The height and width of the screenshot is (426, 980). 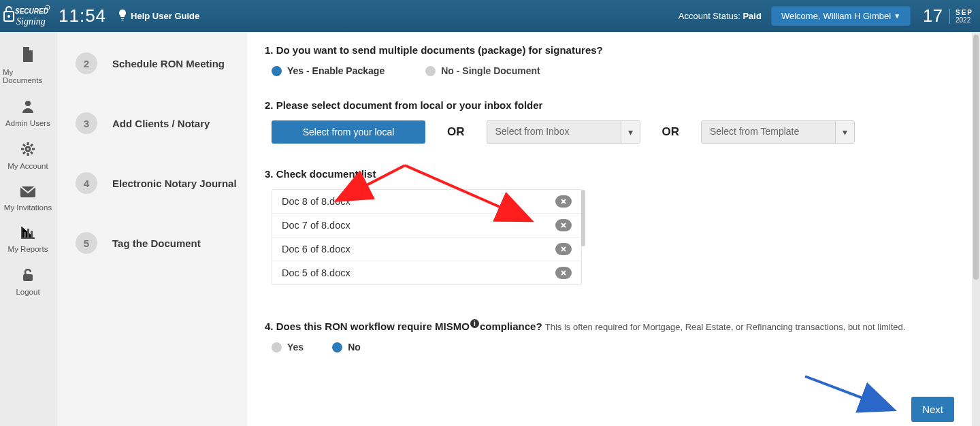 I want to click on page-scrollbar, so click(x=976, y=229).